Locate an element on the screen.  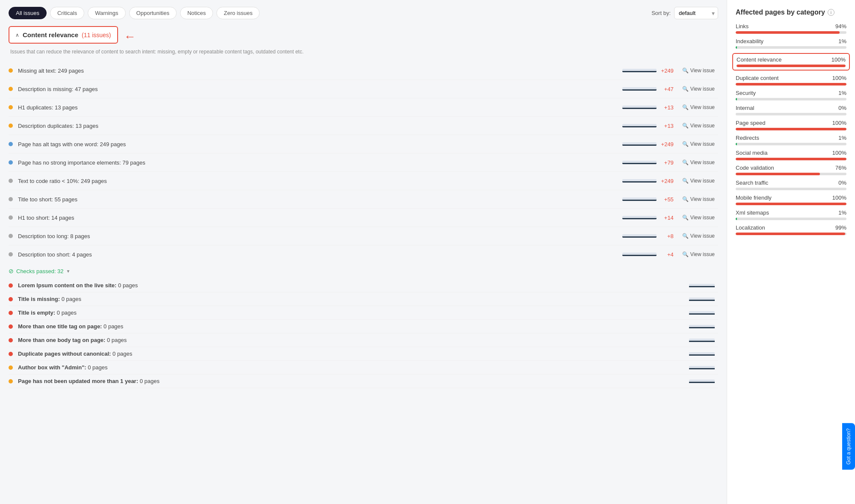
category-name: Content relevance is located at coordinates (759, 60).